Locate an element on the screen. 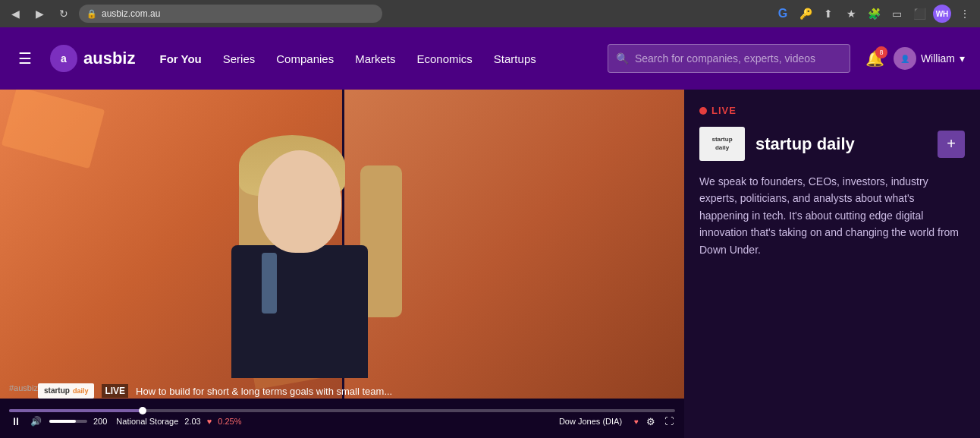 The height and width of the screenshot is (438, 980). refresh-button: ↻ is located at coordinates (64, 14).